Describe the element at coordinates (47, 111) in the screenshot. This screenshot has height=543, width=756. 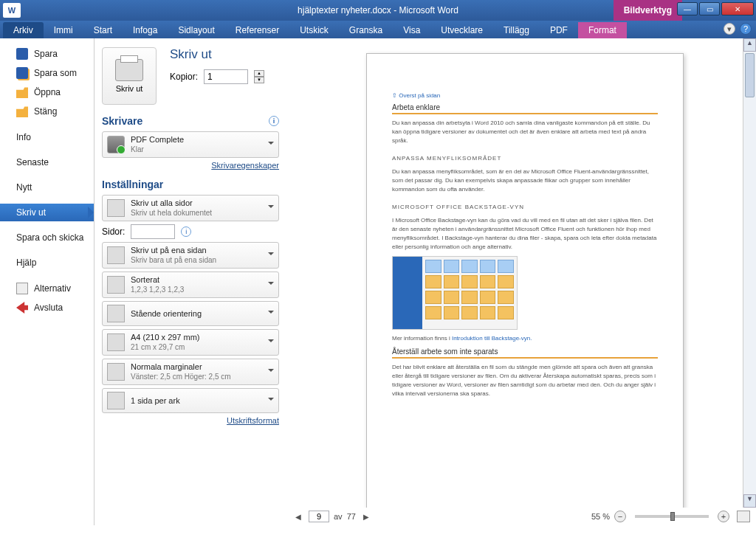
I see `sidebar-item-stang: Stäng` at that location.